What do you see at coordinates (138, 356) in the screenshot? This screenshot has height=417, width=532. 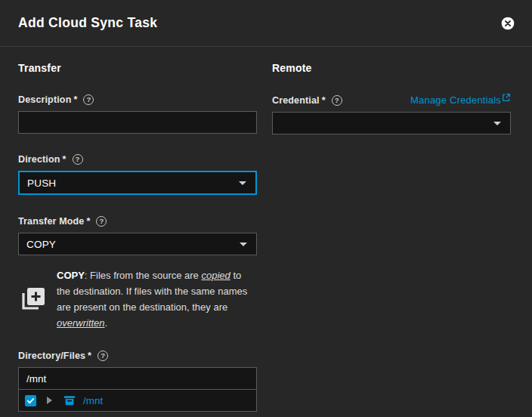 I see `directory-files-label-row: Directory/Files* ?` at bounding box center [138, 356].